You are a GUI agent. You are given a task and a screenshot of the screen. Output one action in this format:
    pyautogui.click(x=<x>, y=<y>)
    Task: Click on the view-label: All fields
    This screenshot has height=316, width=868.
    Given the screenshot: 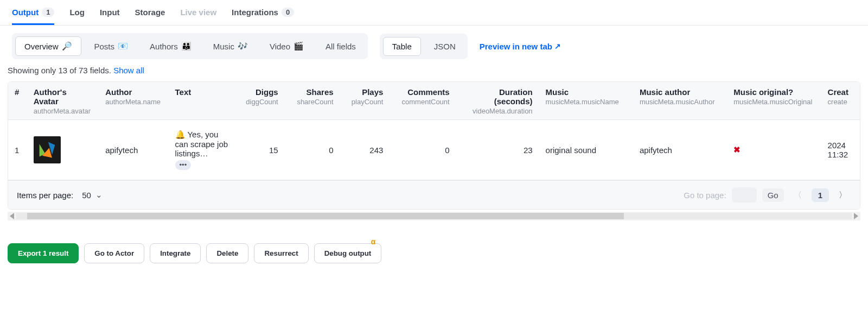 What is the action you would take?
    pyautogui.click(x=341, y=47)
    